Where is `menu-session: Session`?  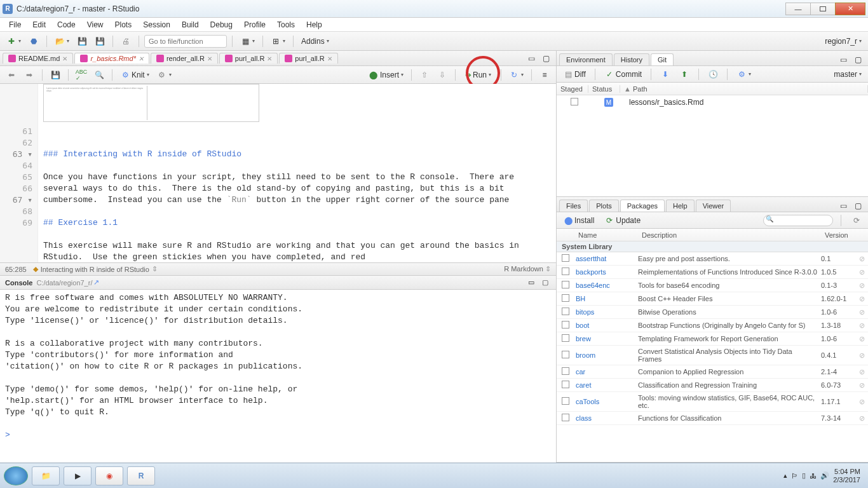 menu-session: Session is located at coordinates (156, 25).